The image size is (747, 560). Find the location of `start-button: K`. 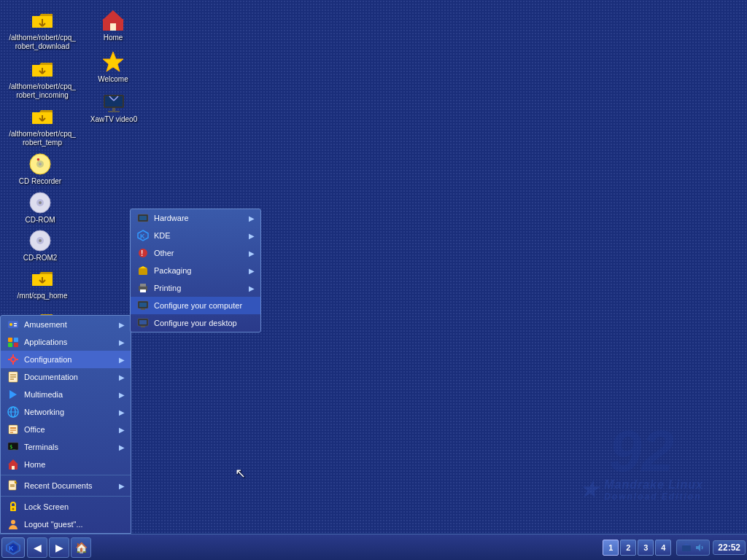

start-button: K is located at coordinates (13, 548).